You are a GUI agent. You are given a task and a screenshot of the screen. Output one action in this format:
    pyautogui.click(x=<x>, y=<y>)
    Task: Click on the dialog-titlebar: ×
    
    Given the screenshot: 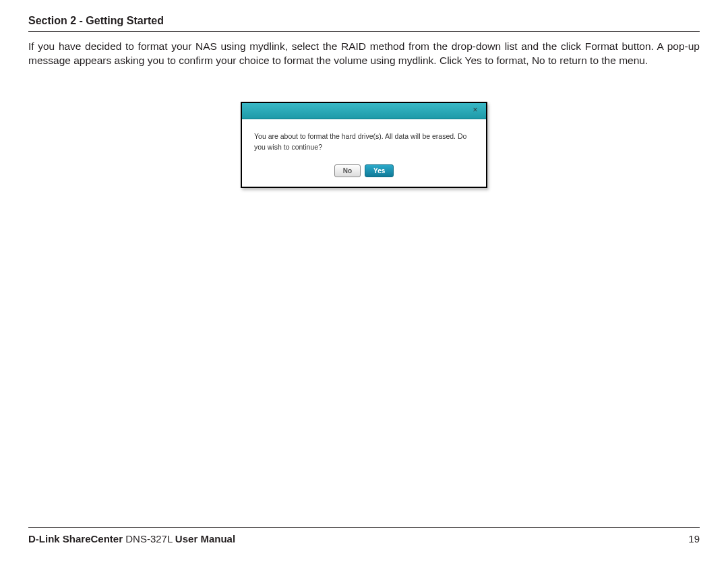 What is the action you would take?
    pyautogui.click(x=364, y=111)
    